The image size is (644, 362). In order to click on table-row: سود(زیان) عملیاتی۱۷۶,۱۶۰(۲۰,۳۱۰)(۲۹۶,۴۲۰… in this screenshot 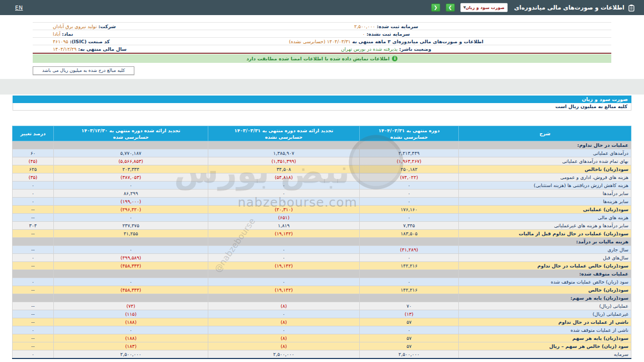, I will do `click(322, 210)`.